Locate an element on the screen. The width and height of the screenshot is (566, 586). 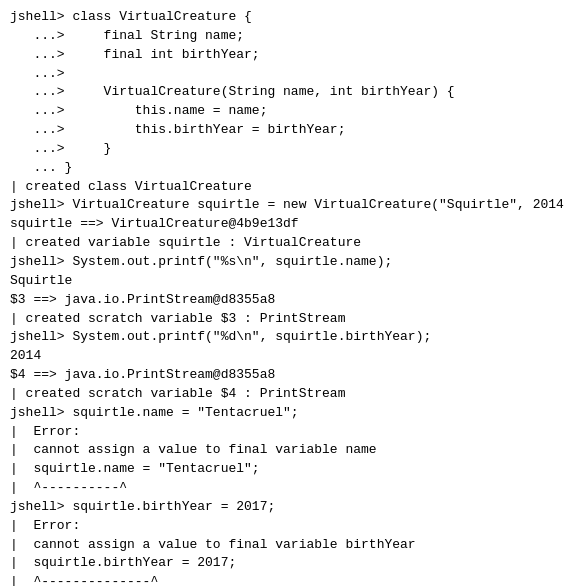
terminal-line: | ^--------------^ is located at coordinates (283, 580).